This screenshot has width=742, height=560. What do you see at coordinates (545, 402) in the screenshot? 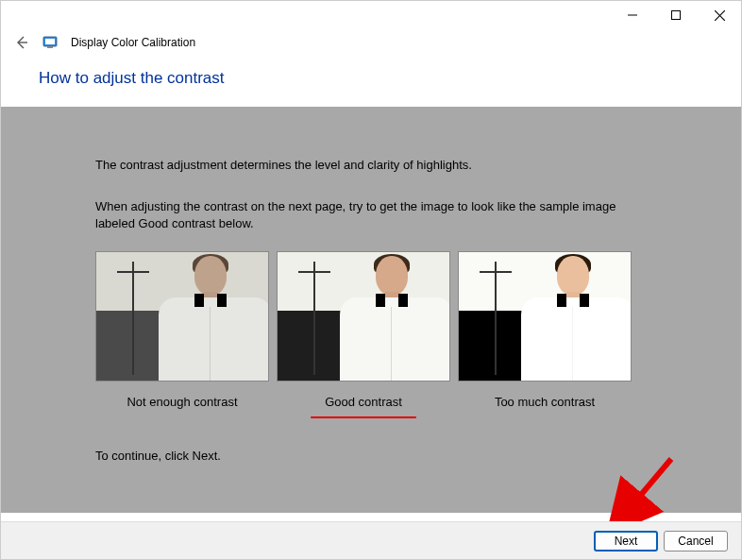
I see `caption-cell-high: Too much contrast` at bounding box center [545, 402].